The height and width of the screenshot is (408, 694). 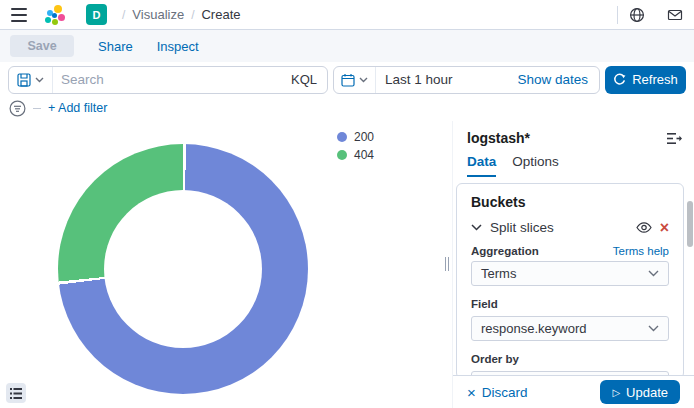 What do you see at coordinates (570, 251) in the screenshot?
I see `aggregation-label-row: Aggregation Terms help` at bounding box center [570, 251].